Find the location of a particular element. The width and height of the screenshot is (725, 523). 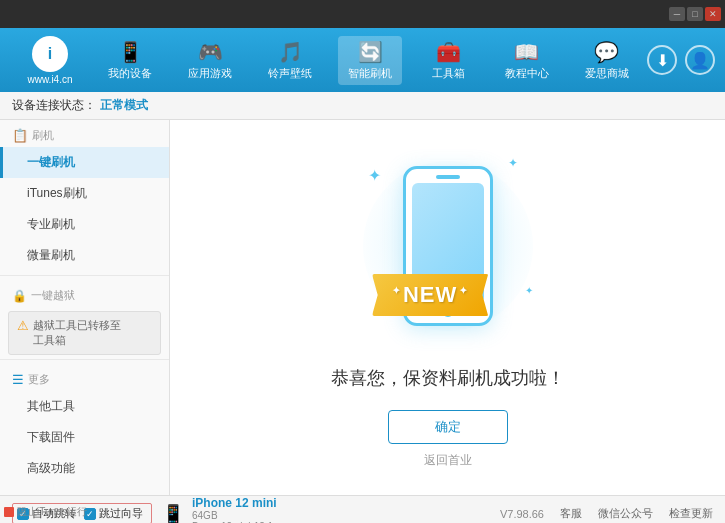

smart-flash-icon: 🔄 is located at coordinates (370, 52).